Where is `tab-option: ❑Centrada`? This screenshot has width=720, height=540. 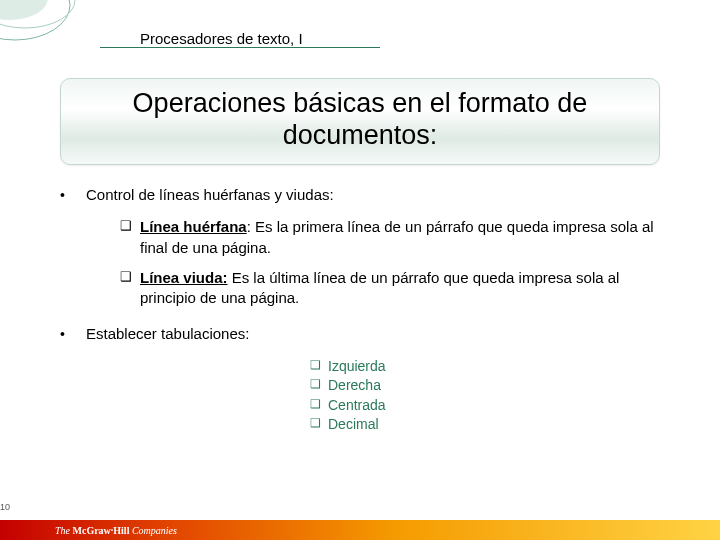 tab-option: ❑Centrada is located at coordinates (490, 406).